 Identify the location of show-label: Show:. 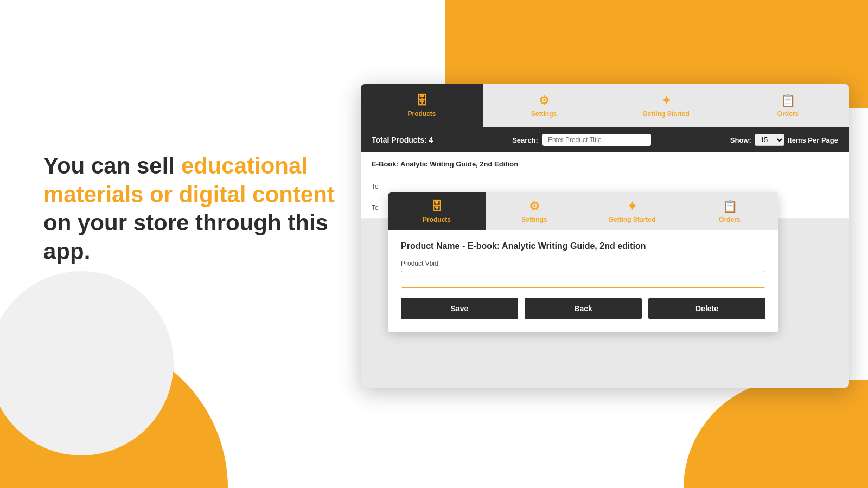
(741, 140).